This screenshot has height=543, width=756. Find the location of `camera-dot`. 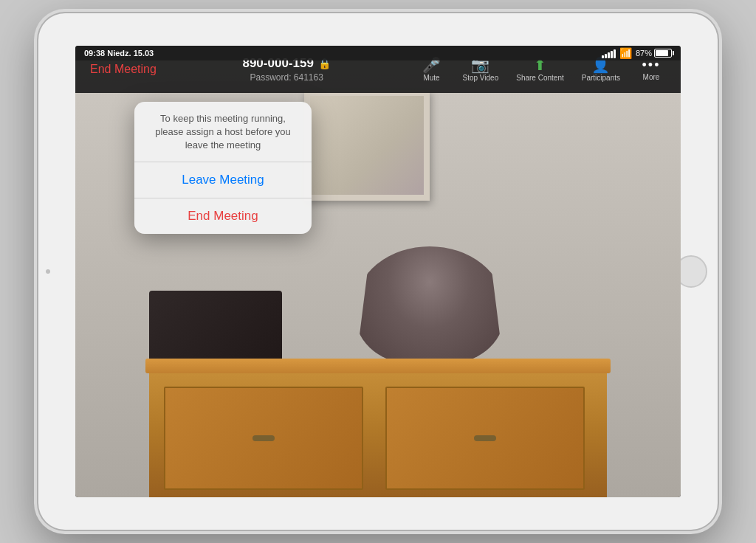

camera-dot is located at coordinates (48, 272).